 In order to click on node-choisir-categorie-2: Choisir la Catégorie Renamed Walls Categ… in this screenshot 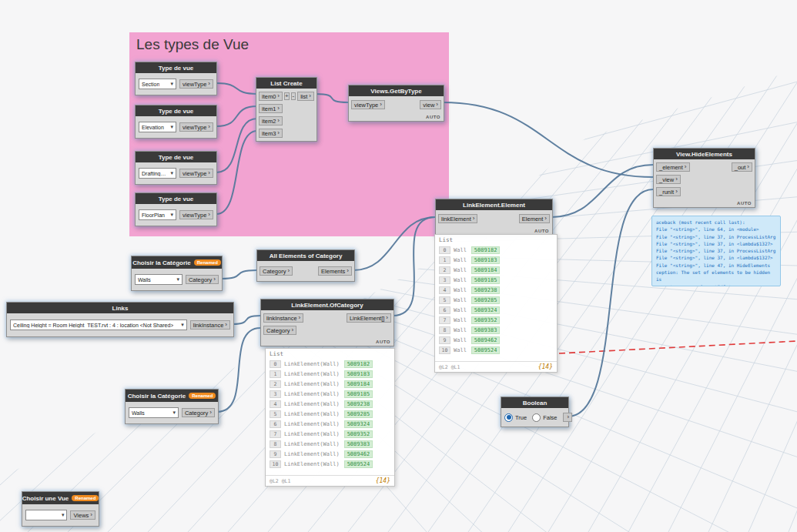, I will do `click(172, 407)`.